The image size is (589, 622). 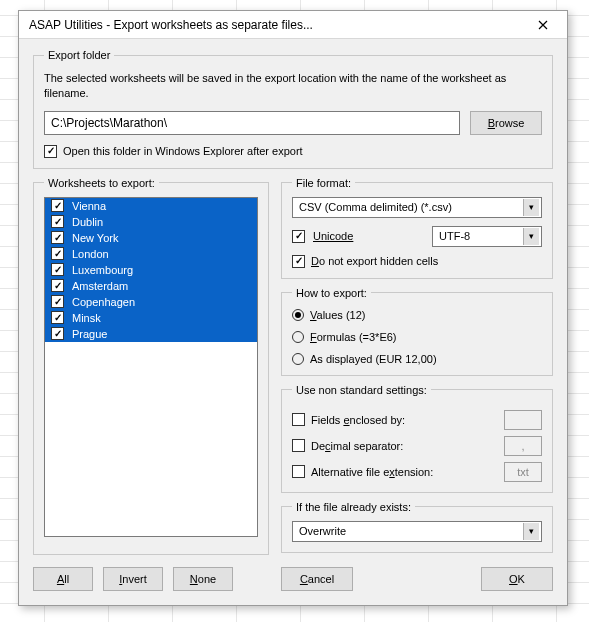 What do you see at coordinates (481, 236) in the screenshot?
I see `encoding-value: UTF-8` at bounding box center [481, 236].